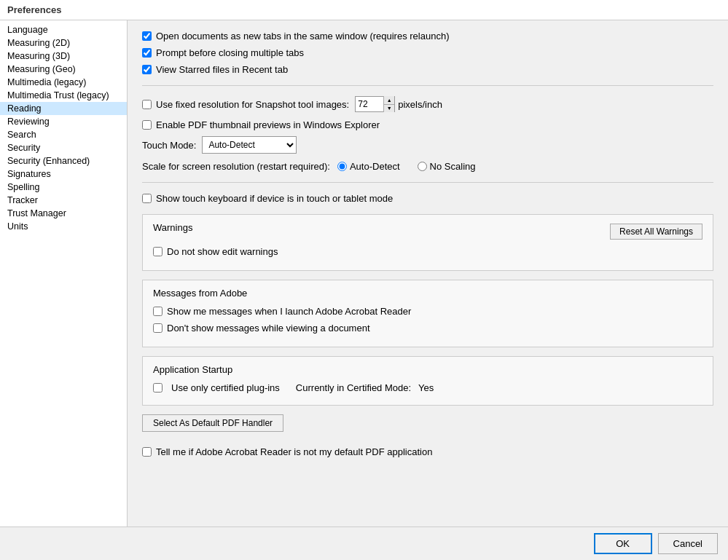 This screenshot has height=560, width=728. Describe the element at coordinates (147, 125) in the screenshot. I see `enable-thumbnail-checkbox` at that location.